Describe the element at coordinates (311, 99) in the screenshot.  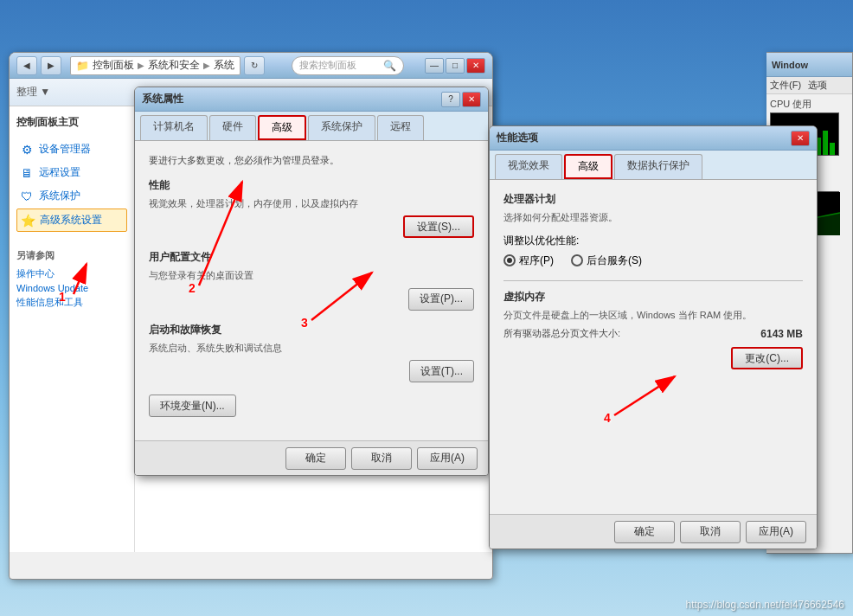
I see `sysprop-titlebar: 系统属性 ? ✕` at that location.